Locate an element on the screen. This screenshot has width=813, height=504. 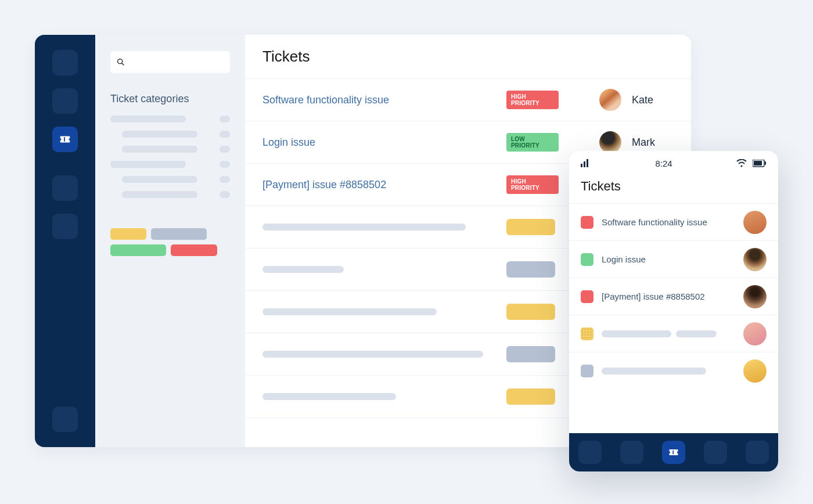
page-title: Tickets is located at coordinates (468, 57).